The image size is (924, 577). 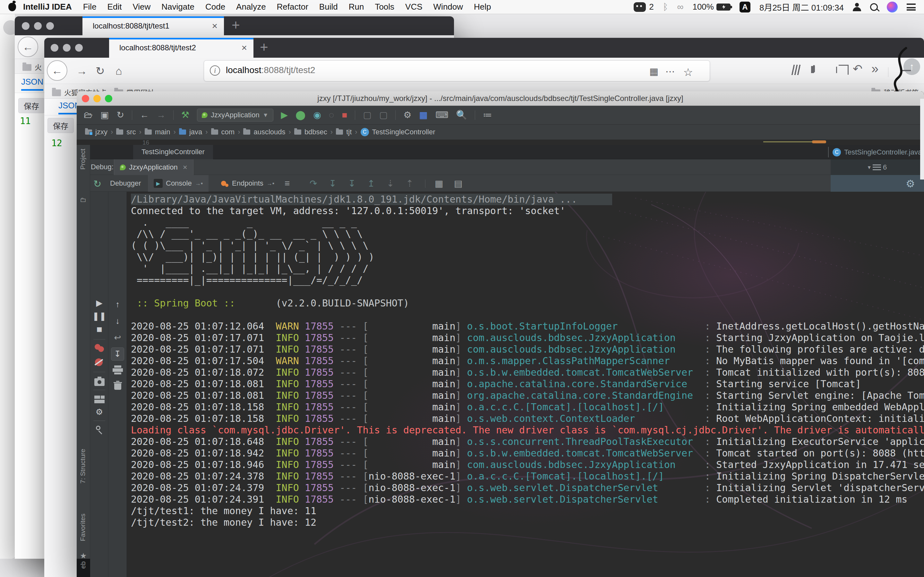 I want to click on ide-title-bar: jzxy [/TJT/jiuzhou/my_work/jzxy] - .../s…, so click(x=500, y=98).